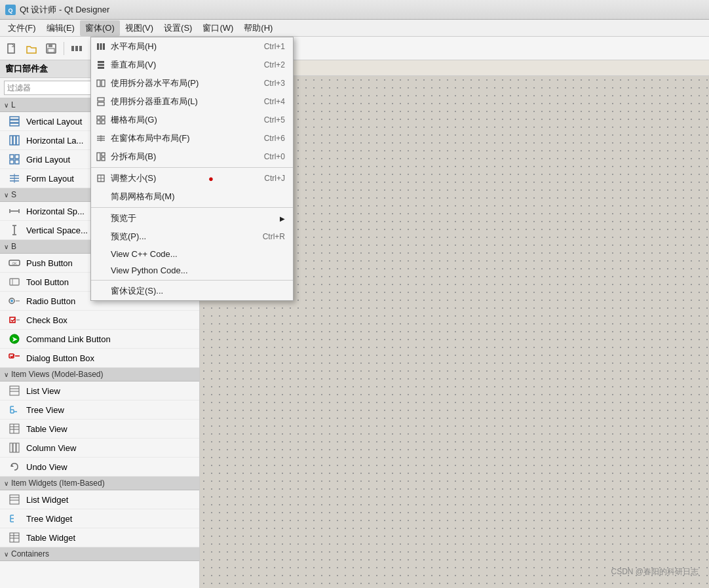  I want to click on widget-list-widget: List Widget, so click(100, 500).